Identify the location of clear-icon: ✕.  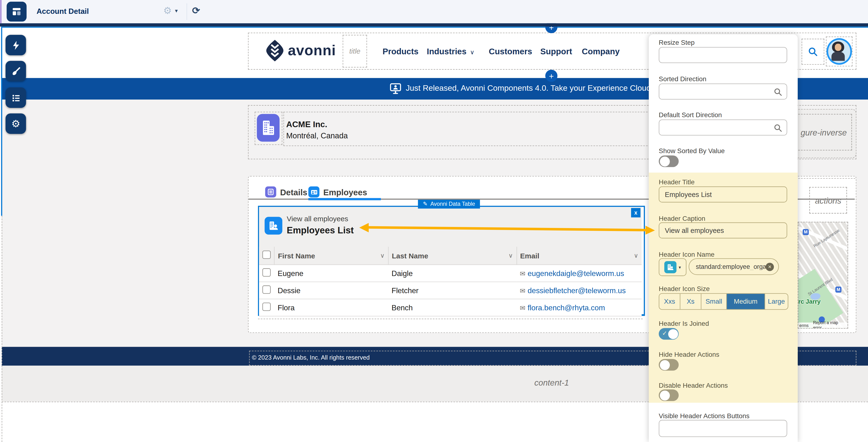
(770, 267).